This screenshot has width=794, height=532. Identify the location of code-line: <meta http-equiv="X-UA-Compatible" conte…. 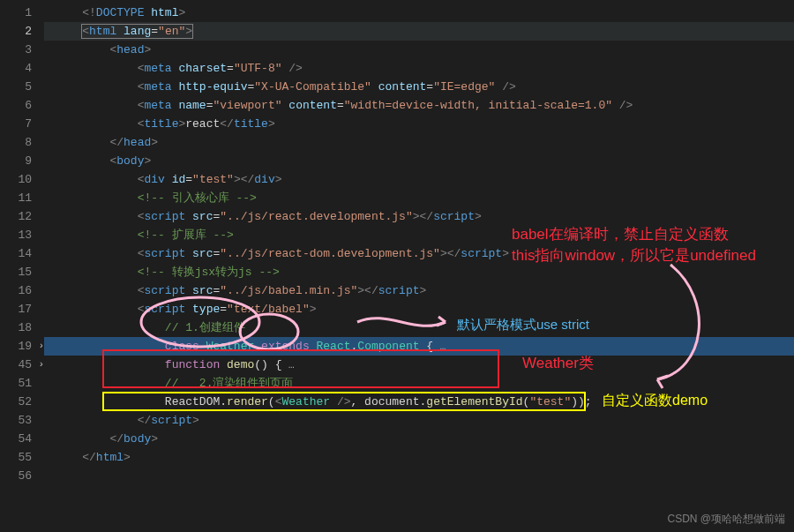
(419, 86).